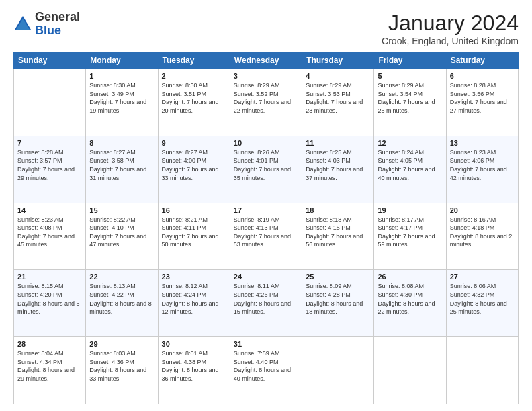  I want to click on sunrise-text: Sunrise: 8:04 AM, so click(50, 353).